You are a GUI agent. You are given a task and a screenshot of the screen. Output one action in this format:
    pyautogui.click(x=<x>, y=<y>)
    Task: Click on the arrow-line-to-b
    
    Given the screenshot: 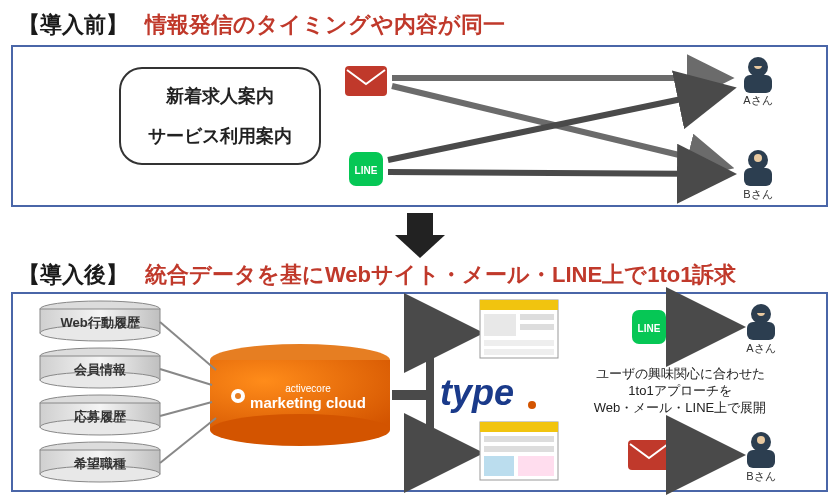 What is the action you would take?
    pyautogui.click(x=556, y=173)
    